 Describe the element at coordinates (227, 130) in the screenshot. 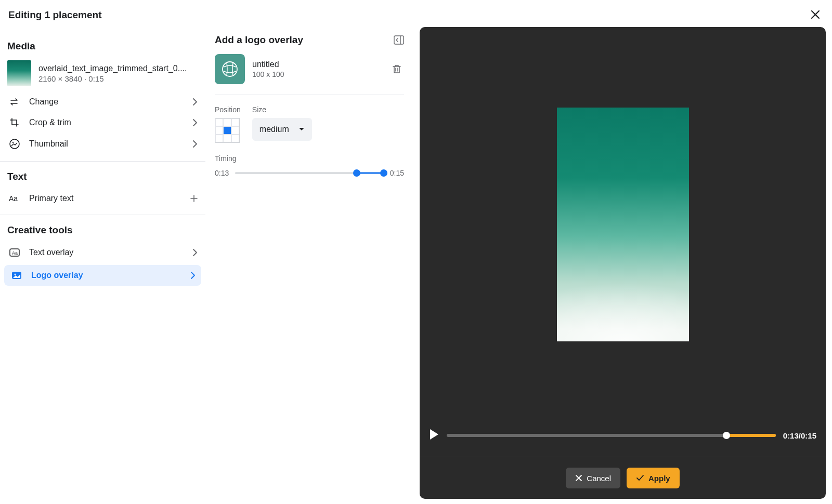

I see `position-grid` at that location.